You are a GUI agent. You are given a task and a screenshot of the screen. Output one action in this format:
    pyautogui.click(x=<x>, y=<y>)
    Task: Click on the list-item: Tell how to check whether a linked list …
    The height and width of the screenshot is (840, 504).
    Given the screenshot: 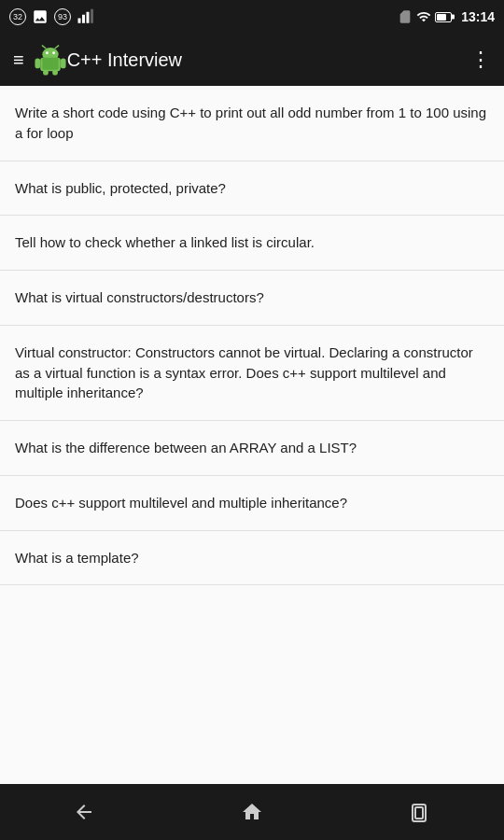 What is the action you would take?
    pyautogui.click(x=252, y=243)
    